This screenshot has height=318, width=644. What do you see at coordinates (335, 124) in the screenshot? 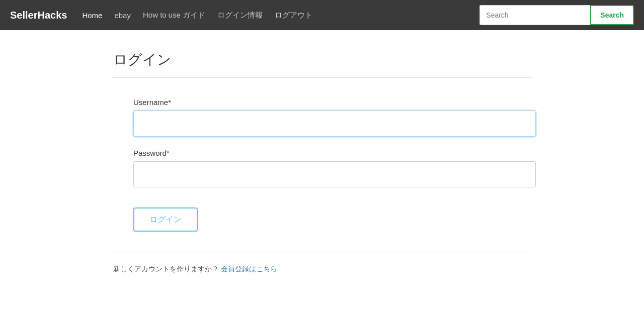
I see `username-input` at bounding box center [335, 124].